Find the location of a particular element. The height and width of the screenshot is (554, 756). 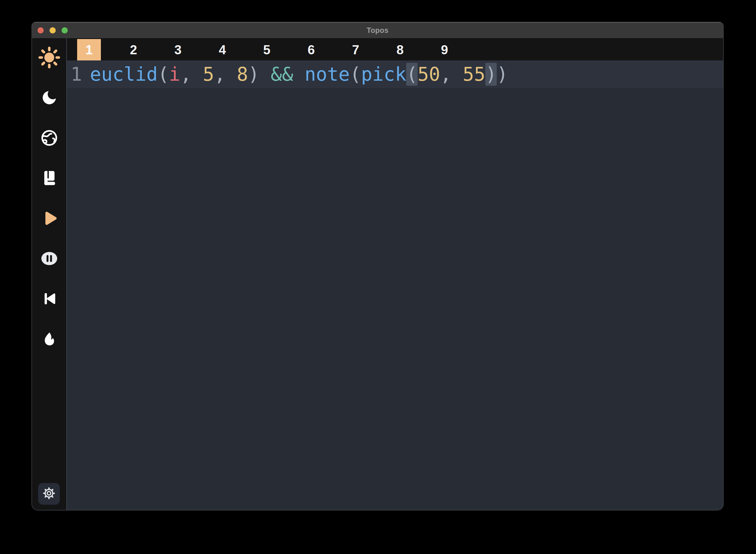

sidebar-moon-button is located at coordinates (49, 97).